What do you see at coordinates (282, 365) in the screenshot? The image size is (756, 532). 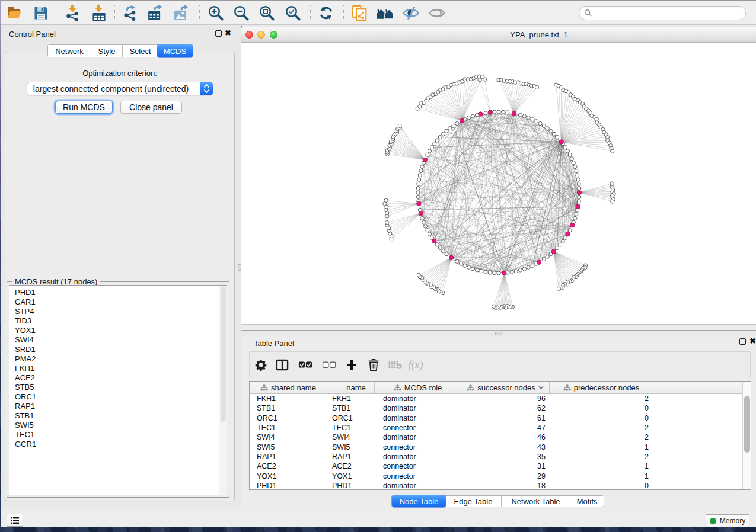 I see `show-columns-button` at bounding box center [282, 365].